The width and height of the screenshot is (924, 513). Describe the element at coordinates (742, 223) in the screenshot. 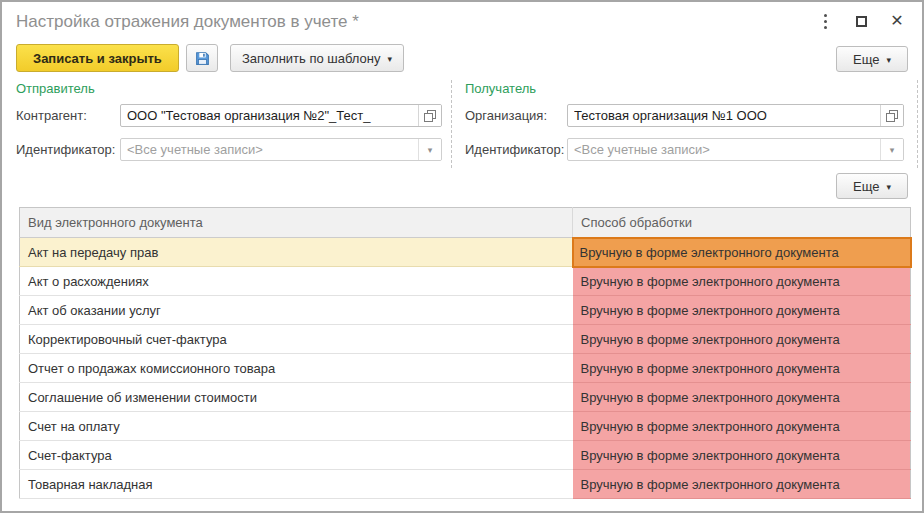

I see `column-header-processing-method: Способ обработки` at that location.